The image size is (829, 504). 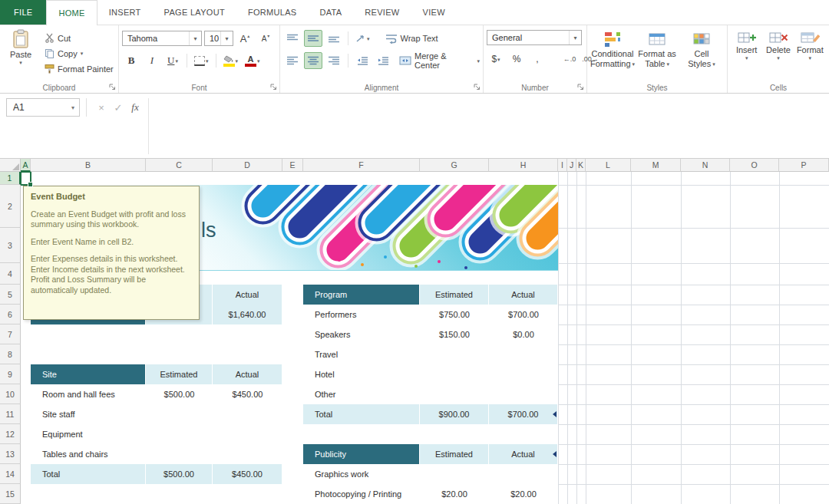 I want to click on tab-page-layout: PAGE LAYOUT, so click(x=195, y=12).